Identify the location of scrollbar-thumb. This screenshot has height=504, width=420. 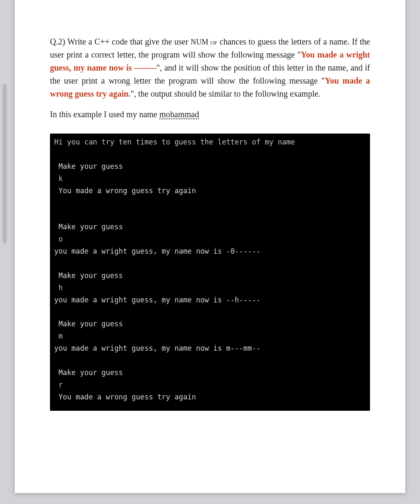
(5, 164).